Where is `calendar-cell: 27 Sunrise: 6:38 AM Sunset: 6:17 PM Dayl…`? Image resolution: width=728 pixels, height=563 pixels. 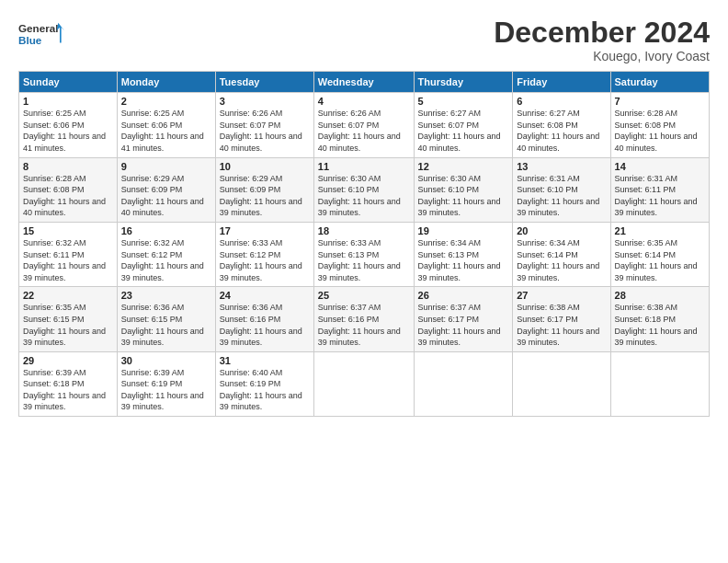 calendar-cell: 27 Sunrise: 6:38 AM Sunset: 6:17 PM Dayl… is located at coordinates (562, 319).